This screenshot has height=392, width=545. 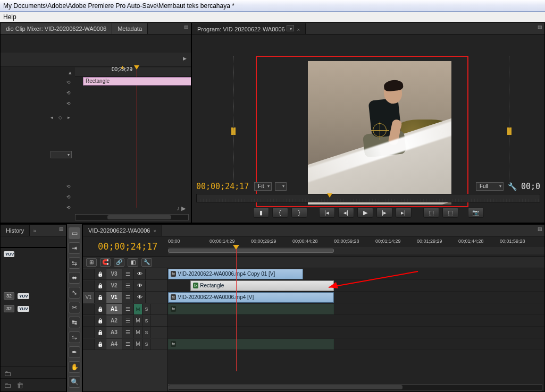 I want to click on eye-v3, so click(x=140, y=274).